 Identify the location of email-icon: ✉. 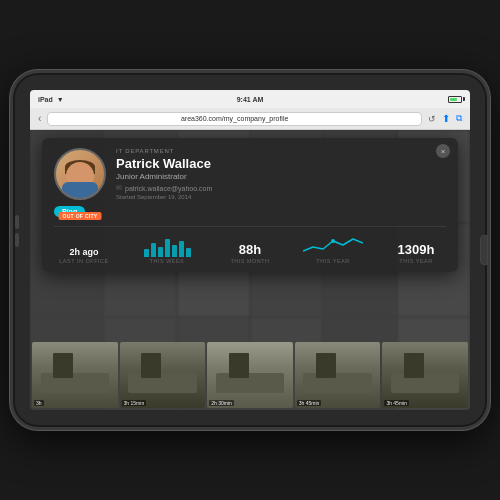
(119, 188).